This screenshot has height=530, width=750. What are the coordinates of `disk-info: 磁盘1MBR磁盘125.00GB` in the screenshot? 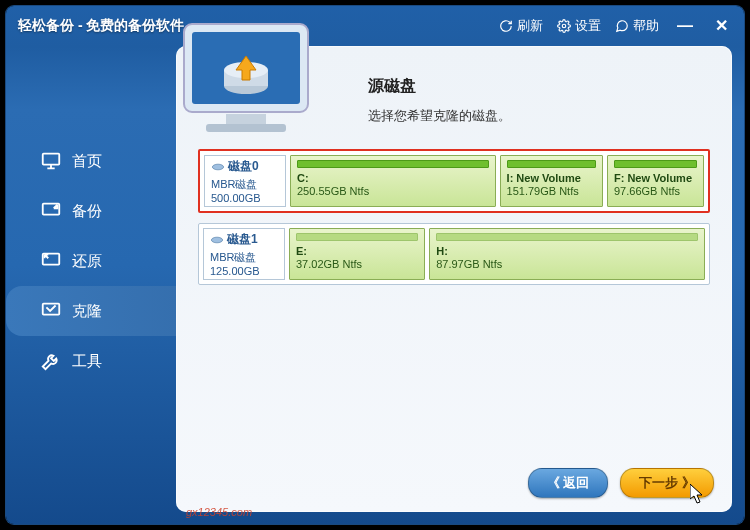 It's located at (244, 254).